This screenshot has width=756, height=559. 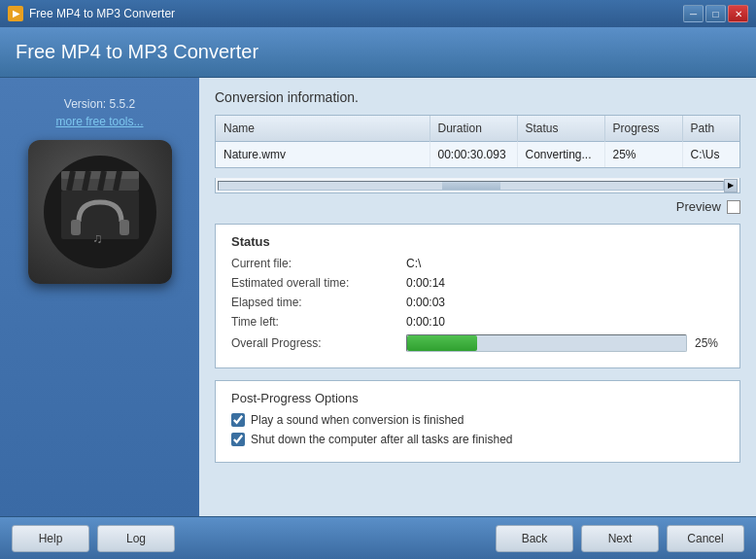 What do you see at coordinates (561, 128) in the screenshot?
I see `col-header-status: Status` at bounding box center [561, 128].